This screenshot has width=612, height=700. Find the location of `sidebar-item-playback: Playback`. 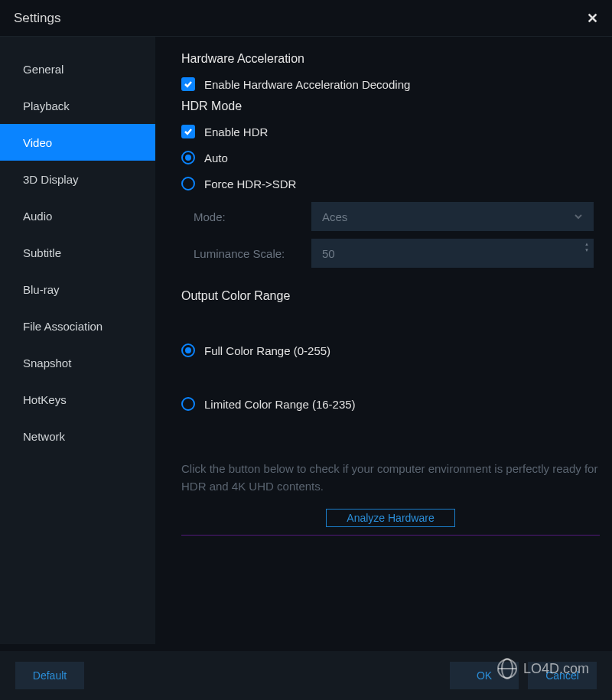

sidebar-item-playback: Playback is located at coordinates (78, 106).